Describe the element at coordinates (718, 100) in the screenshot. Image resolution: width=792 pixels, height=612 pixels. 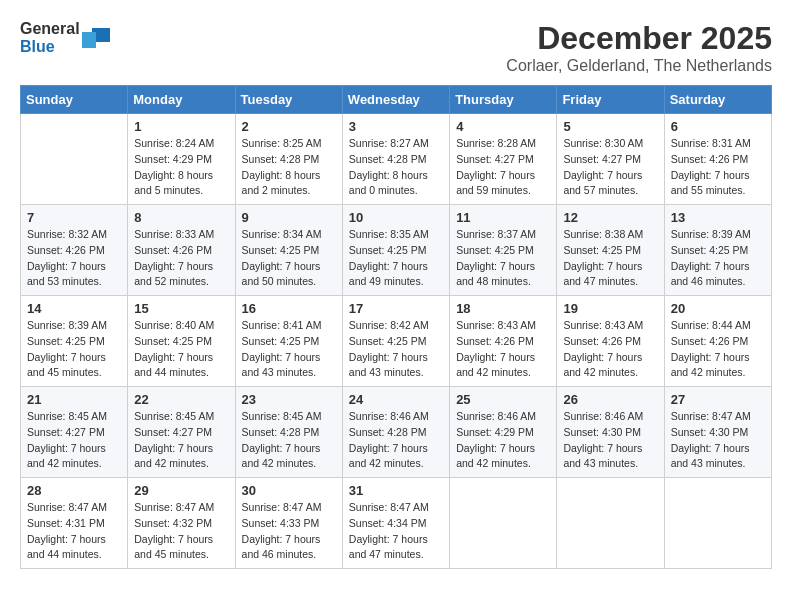
I see `calendar-day-header: Saturday` at that location.